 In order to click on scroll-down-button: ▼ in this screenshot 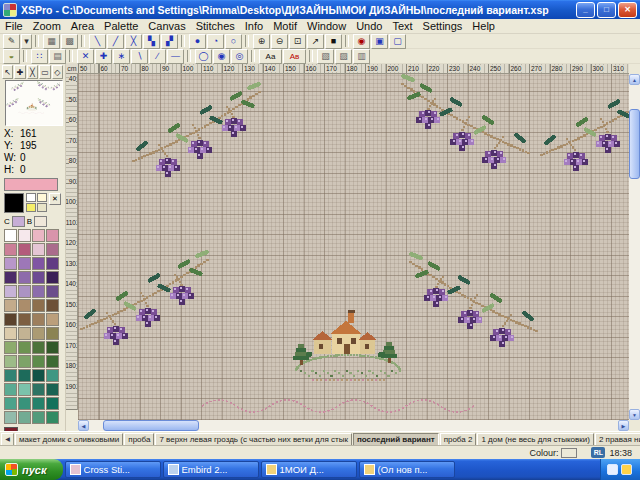, I will do `click(634, 414)`.